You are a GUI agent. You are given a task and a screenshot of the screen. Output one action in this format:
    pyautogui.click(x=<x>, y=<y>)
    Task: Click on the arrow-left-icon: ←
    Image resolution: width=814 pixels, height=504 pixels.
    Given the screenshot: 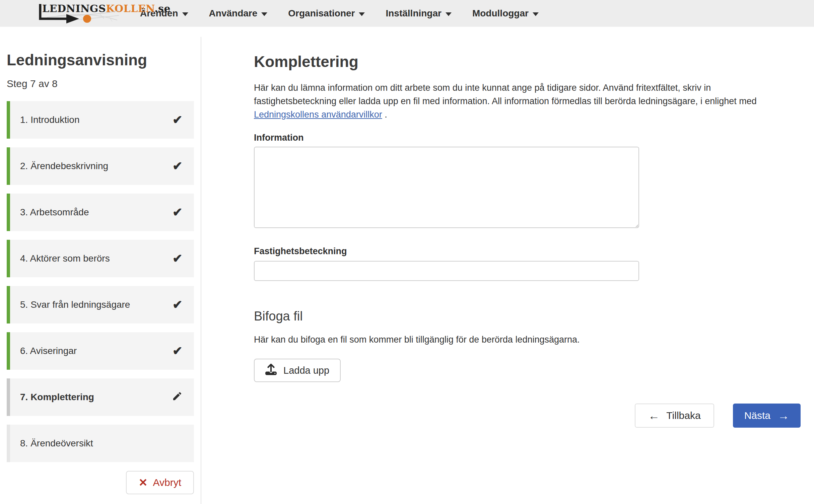 What is the action you would take?
    pyautogui.click(x=654, y=416)
    